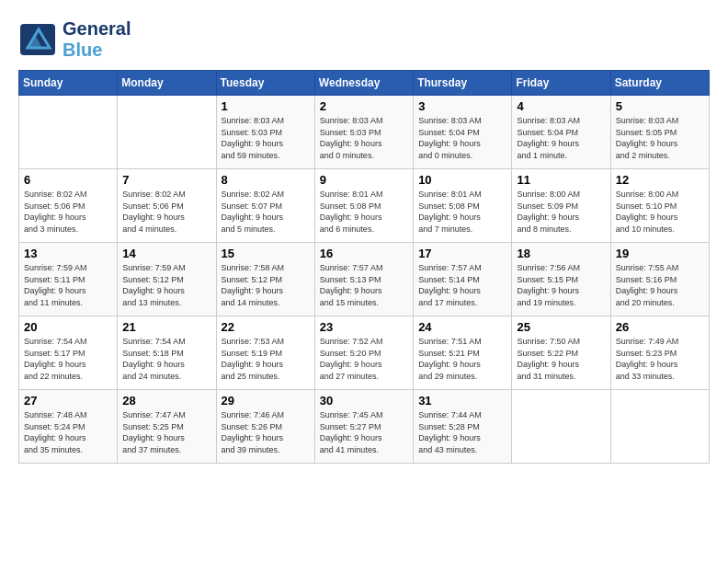 This screenshot has height=563, width=728. What do you see at coordinates (265, 353) in the screenshot?
I see `calendar-cell: 22Sunrise: 7:53 AM Sunset: 5:19 PM Dayli…` at bounding box center [265, 353].